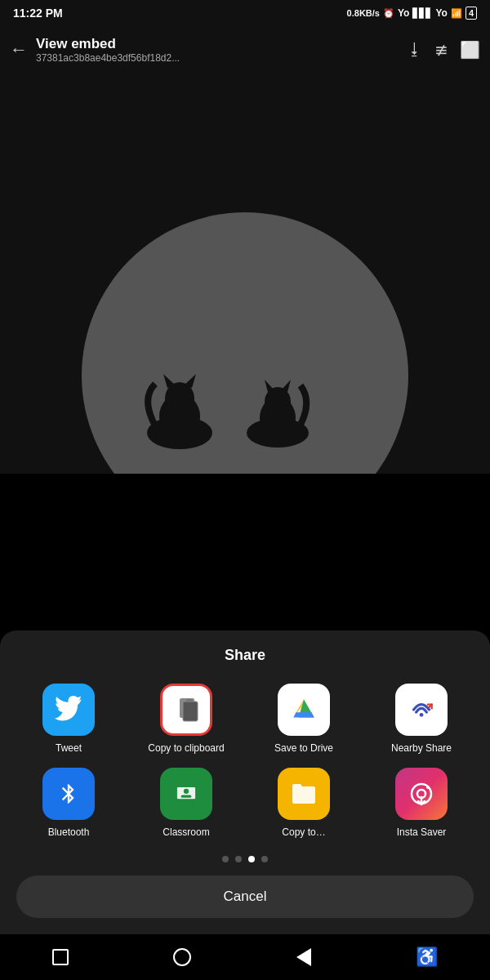 This screenshot has width=490, height=980. I want to click on status-time: 11:22 PM, so click(38, 13).